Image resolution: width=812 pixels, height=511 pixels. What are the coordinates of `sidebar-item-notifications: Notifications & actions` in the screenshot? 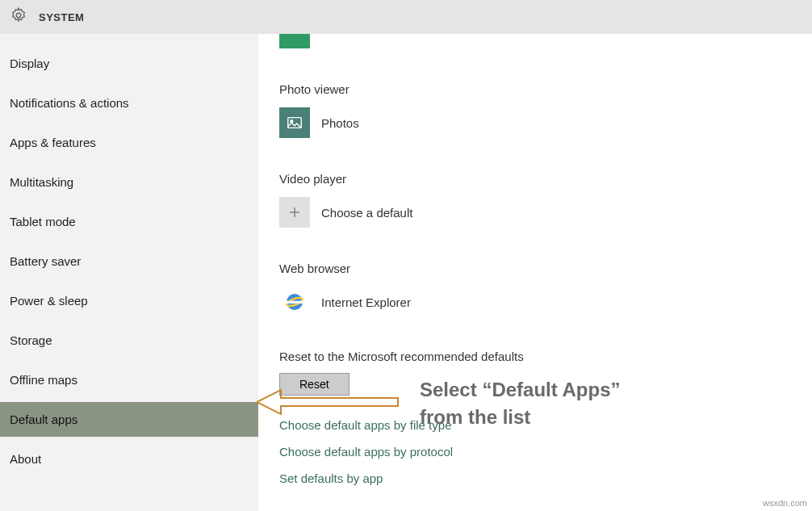 It's located at (129, 103).